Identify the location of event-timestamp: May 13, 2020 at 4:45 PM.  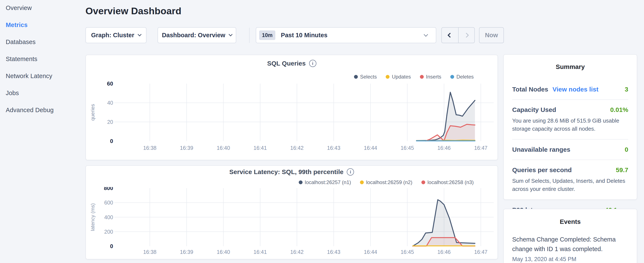
(570, 259).